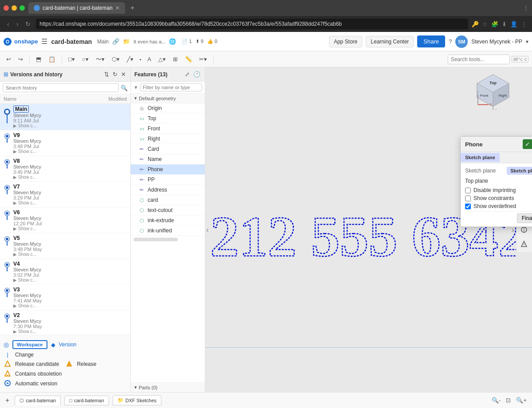  What do you see at coordinates (431, 42) in the screenshot?
I see `share-button: Share` at bounding box center [431, 42].